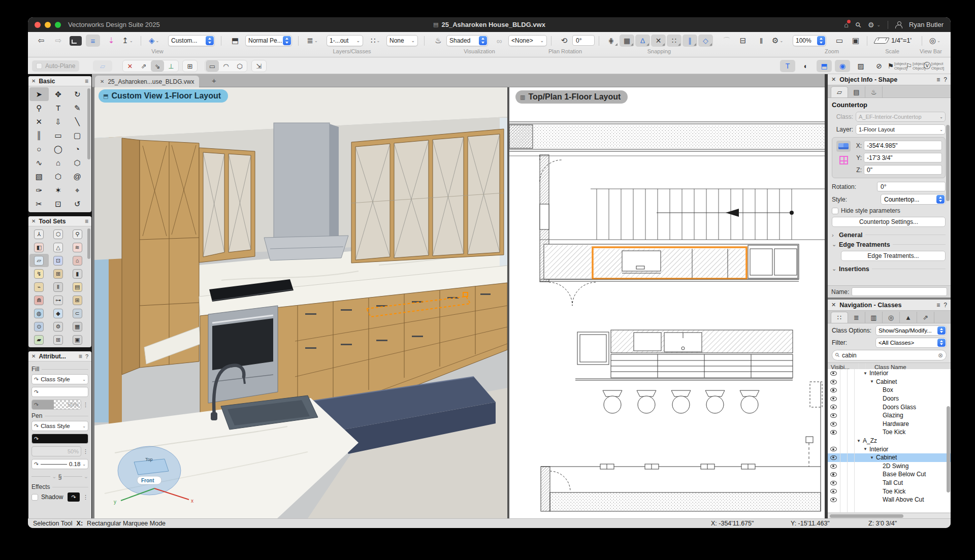 Image resolution: width=975 pixels, height=560 pixels. What do you see at coordinates (926, 317) in the screenshot?
I see `tab-references: ⇗` at bounding box center [926, 317].